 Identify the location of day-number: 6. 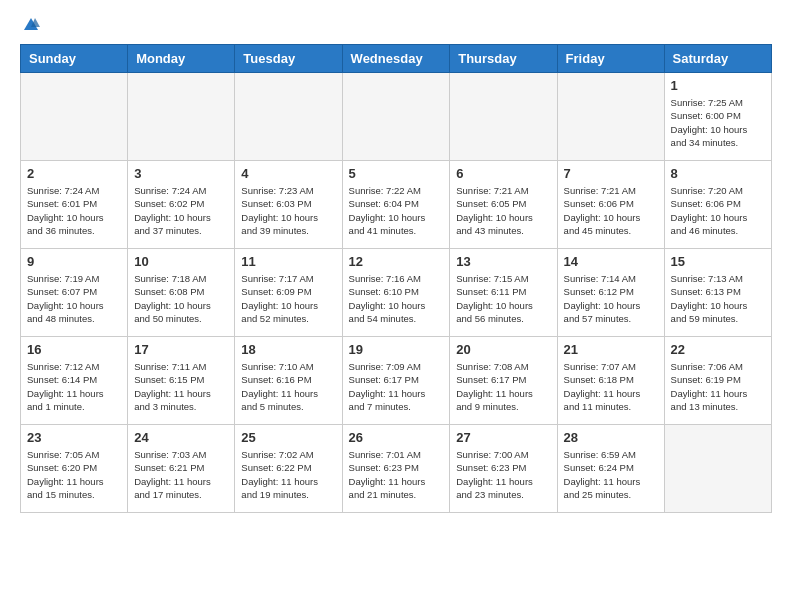
(503, 174).